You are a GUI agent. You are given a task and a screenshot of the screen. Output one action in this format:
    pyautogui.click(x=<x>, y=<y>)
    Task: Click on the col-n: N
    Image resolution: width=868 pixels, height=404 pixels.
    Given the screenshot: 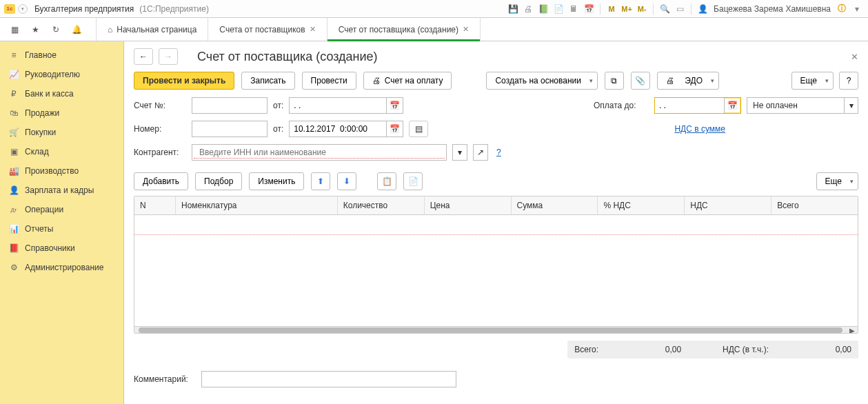 What is the action you would take?
    pyautogui.click(x=155, y=205)
    